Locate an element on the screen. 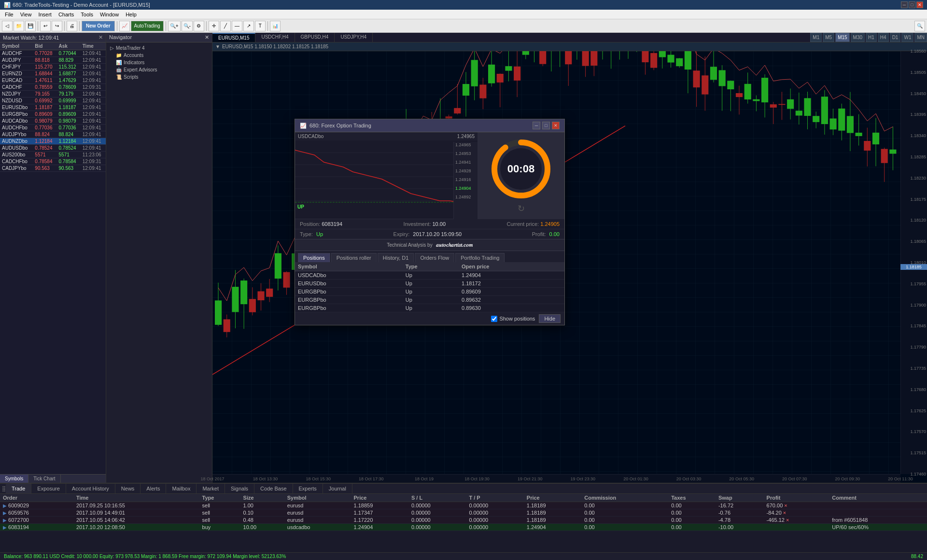  minimize-button: ─ is located at coordinates (904, 5).